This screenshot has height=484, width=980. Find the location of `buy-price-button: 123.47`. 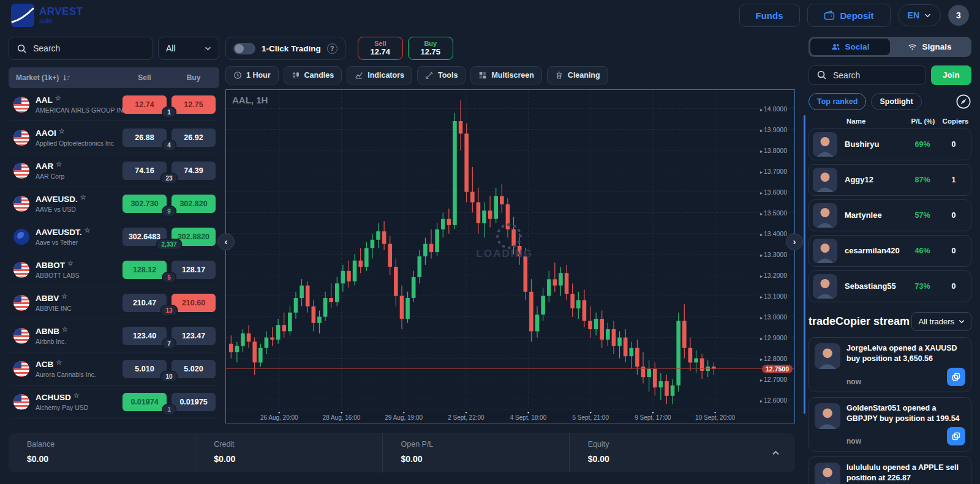

buy-price-button: 123.47 is located at coordinates (194, 336).